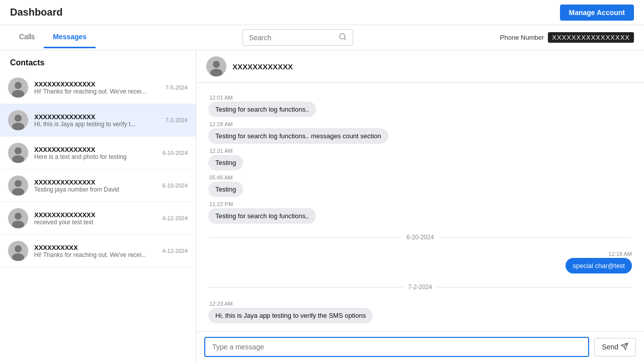 This screenshot has width=644, height=362. What do you see at coordinates (177, 120) in the screenshot?
I see `contact-date: 7-2-2024` at bounding box center [177, 120].